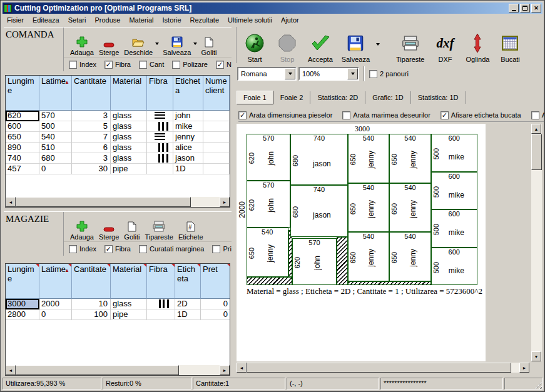 This screenshot has width=545, height=392. Describe the element at coordinates (538, 115) in the screenshot. I see `checkbox-arata: Arata` at that location.